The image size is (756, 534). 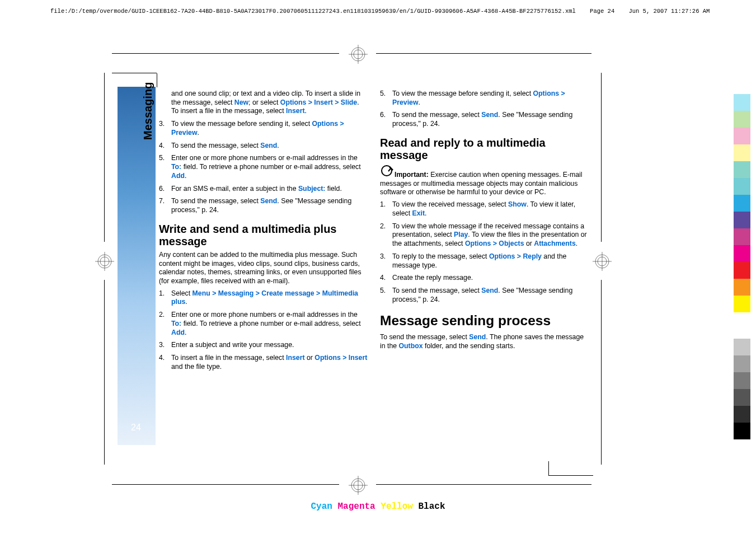 I want to click on section-label: Messaging, so click(x=148, y=111).